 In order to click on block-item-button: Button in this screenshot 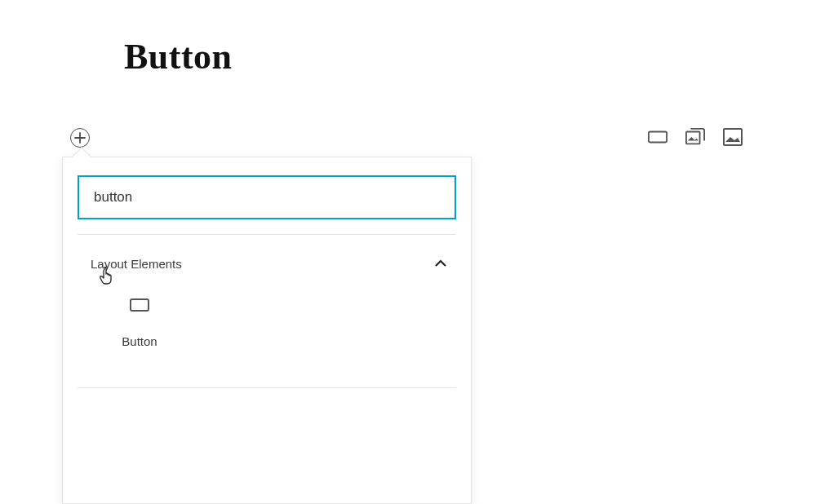, I will do `click(140, 325)`.